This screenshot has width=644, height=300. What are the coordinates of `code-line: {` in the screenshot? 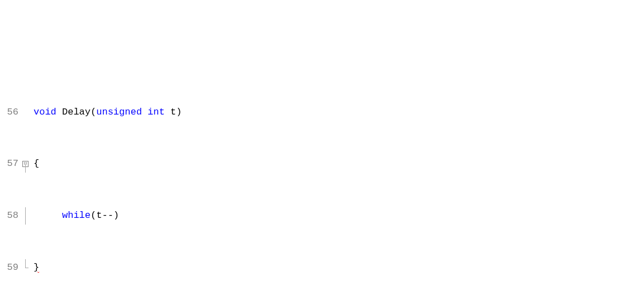 It's located at (225, 164).